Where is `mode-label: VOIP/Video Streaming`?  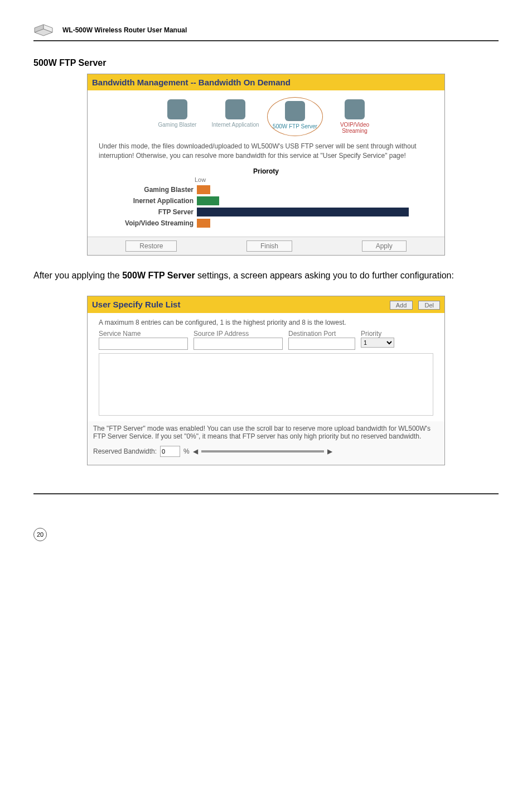
mode-label: VOIP/Video Streaming is located at coordinates (355, 128).